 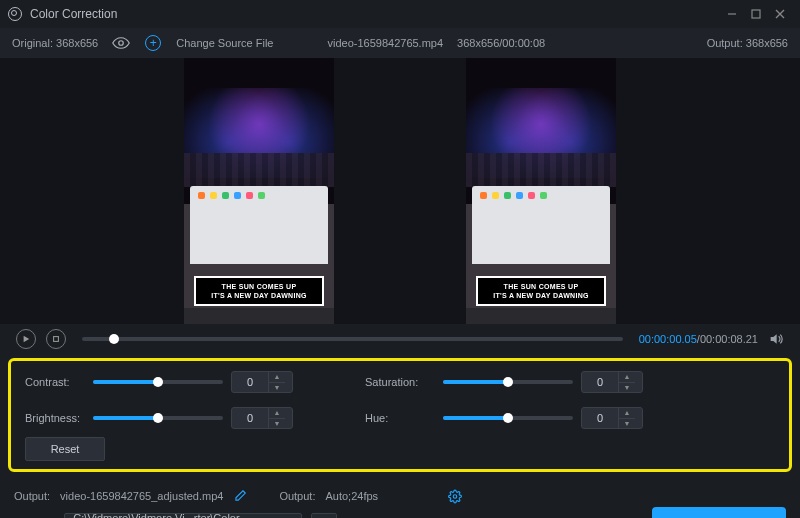 I want to click on volume-icon, so click(x=776, y=339).